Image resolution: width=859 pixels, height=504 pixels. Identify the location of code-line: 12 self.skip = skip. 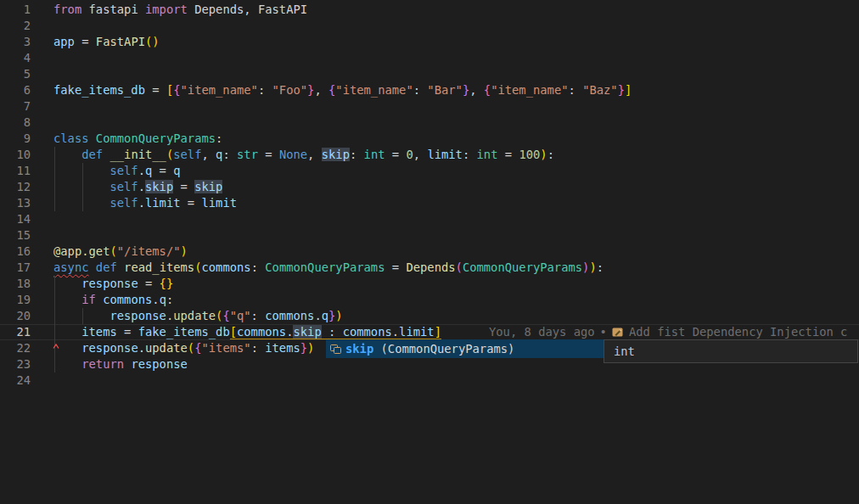
(430, 187).